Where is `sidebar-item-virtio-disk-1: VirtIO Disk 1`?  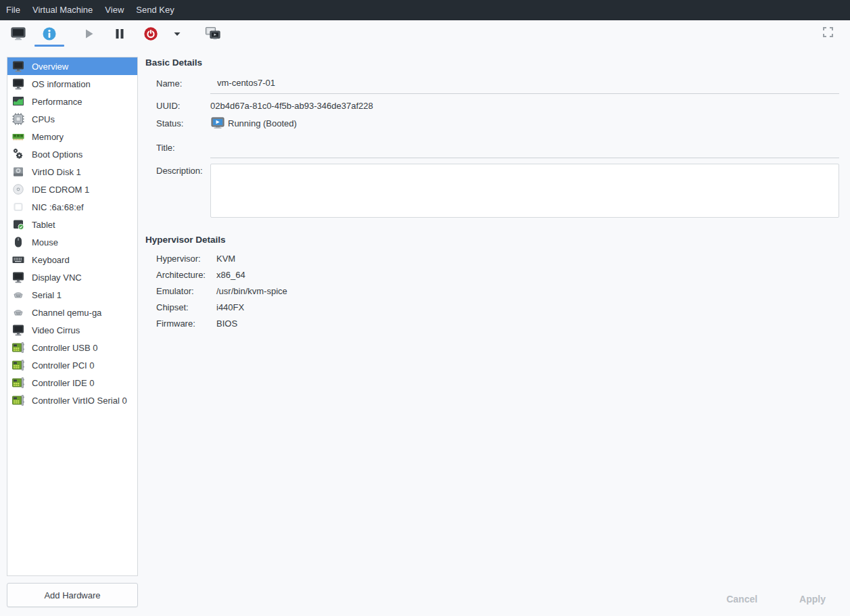
sidebar-item-virtio-disk-1: VirtIO Disk 1 is located at coordinates (72, 172).